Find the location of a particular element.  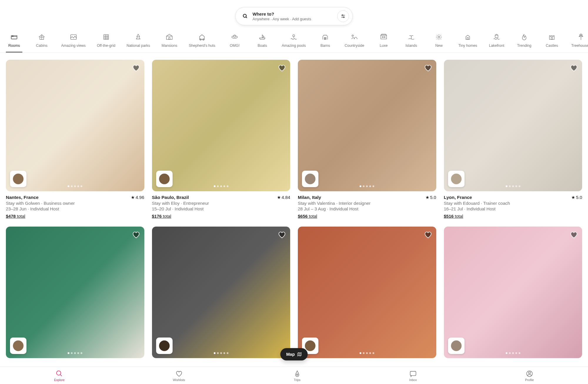

category-tab-amazing-views: Amazing views is located at coordinates (74, 43).